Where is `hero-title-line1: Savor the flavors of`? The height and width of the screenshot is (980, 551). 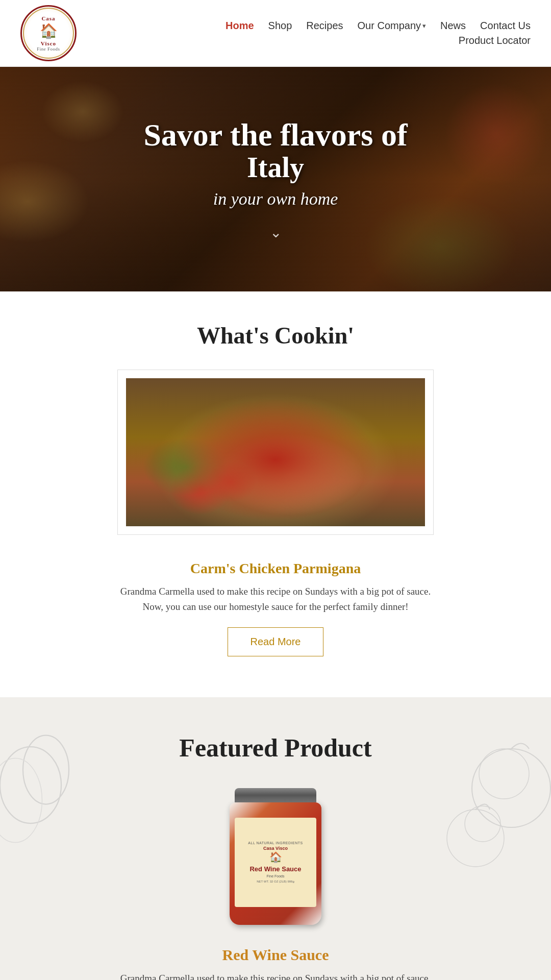
hero-title-line1: Savor the flavors of is located at coordinates (276, 135).